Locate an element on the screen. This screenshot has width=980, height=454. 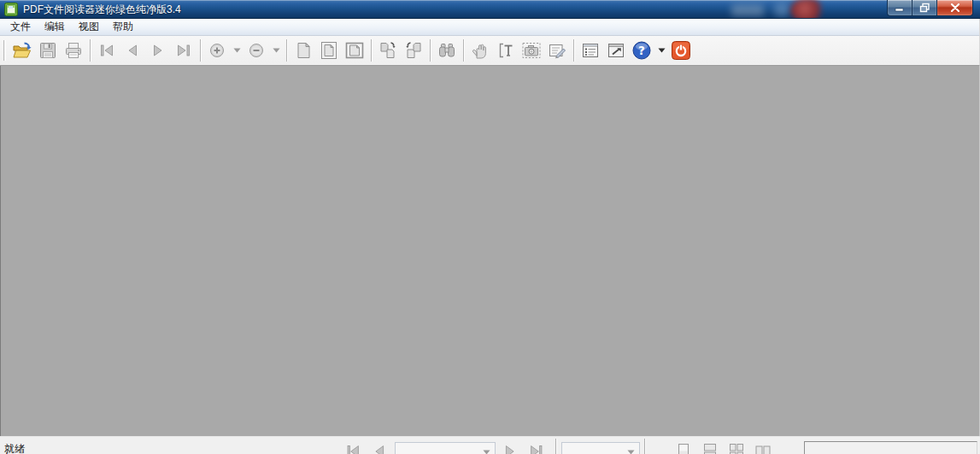
fit-width-icon is located at coordinates (355, 50).